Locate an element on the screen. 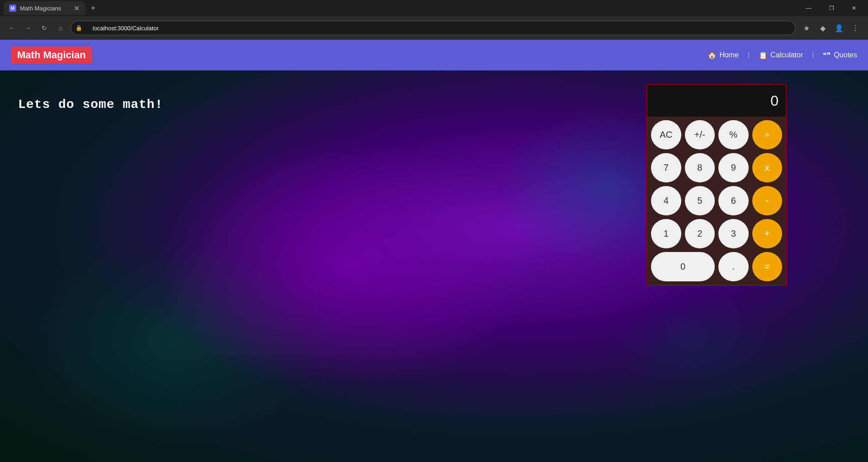  browser-chrome: M Math Magicians ✕ + — ❐ ✕ ← → ↻ ⌂ 🔒 loc… is located at coordinates (434, 20).